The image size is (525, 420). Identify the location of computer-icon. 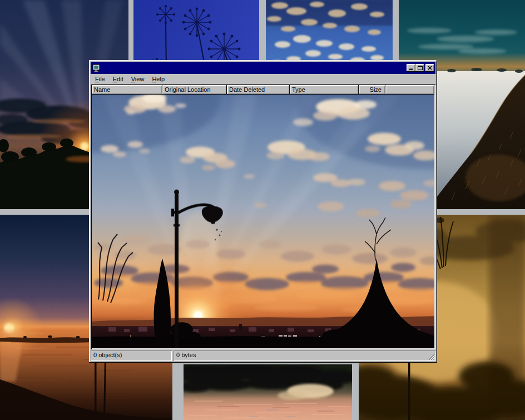
(96, 68).